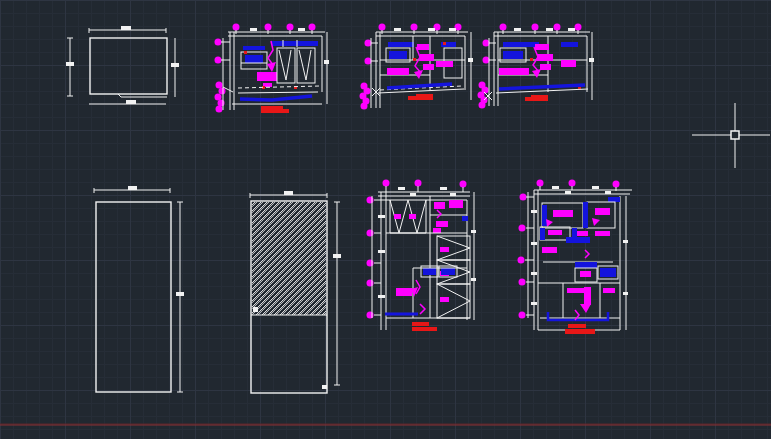 This screenshot has height=439, width=771. What do you see at coordinates (270, 53) in the screenshot?
I see `floor-plan-1-door-swing` at bounding box center [270, 53].